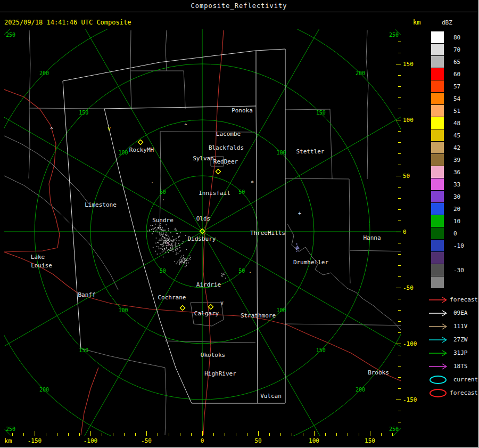  Describe the element at coordinates (202, 239) in the screenshot. I see `city-label: Didsbury` at that location.